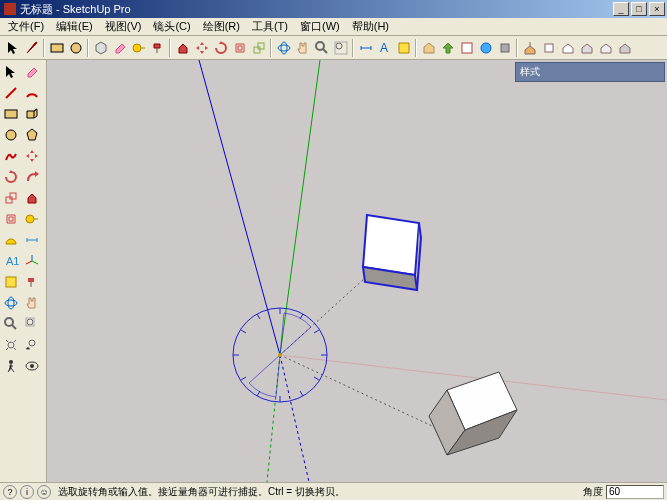 This screenshot has width=667, height=500. I want to click on view-front, so click(568, 48).